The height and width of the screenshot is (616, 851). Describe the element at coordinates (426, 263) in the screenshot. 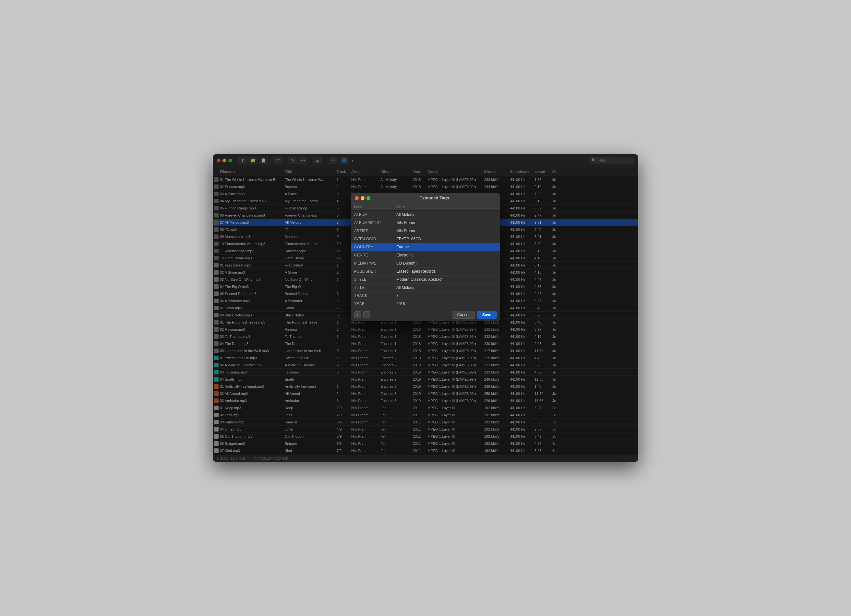

I see `tag-row: MEDIATYPE CD (Album)` at that location.